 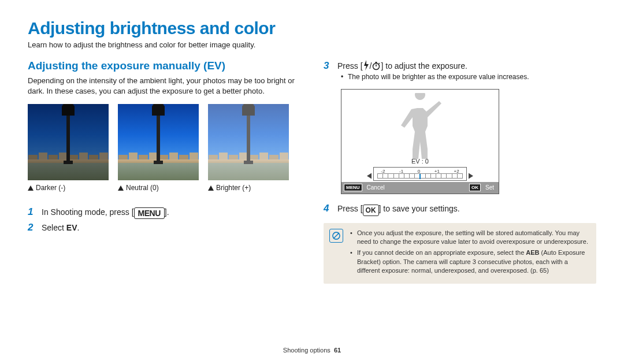 I want to click on sample-neutral: Neutral (0), so click(x=158, y=148).